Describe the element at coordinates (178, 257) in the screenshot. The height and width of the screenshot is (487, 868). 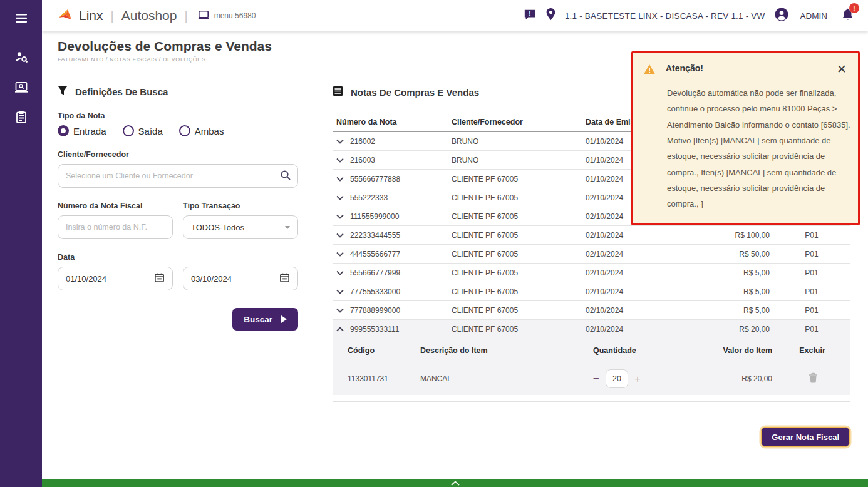
I see `data-label: Data` at that location.